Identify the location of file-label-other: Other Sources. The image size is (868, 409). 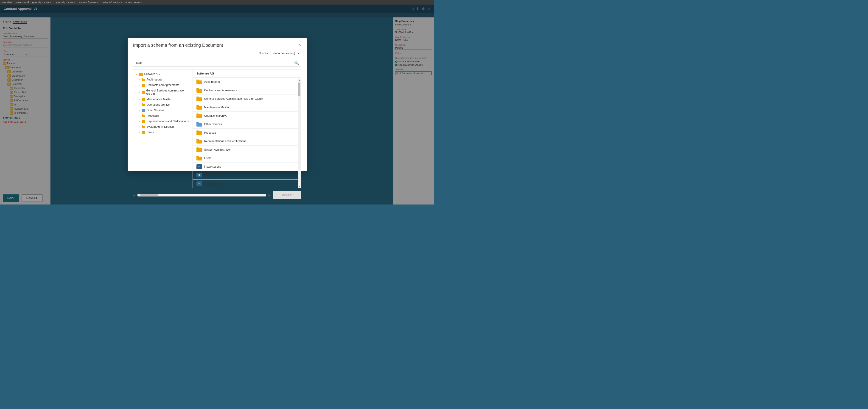
(213, 124).